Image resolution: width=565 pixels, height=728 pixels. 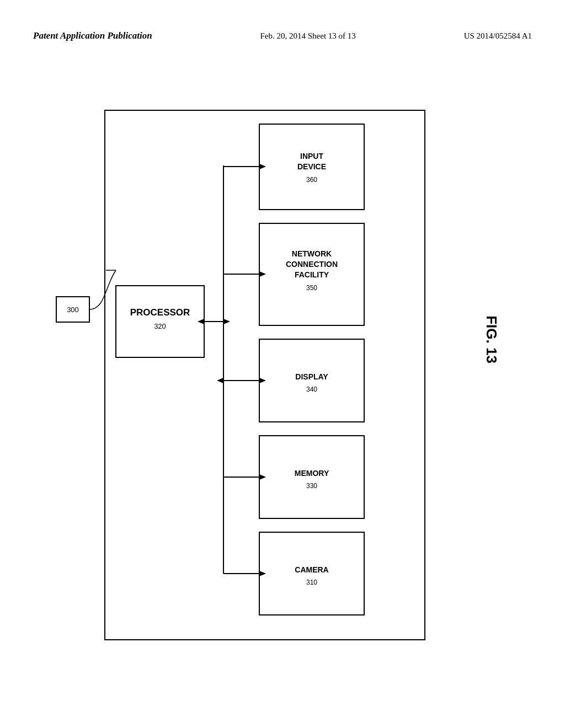 I want to click on svg-text: DEVICE, so click(x=312, y=167).